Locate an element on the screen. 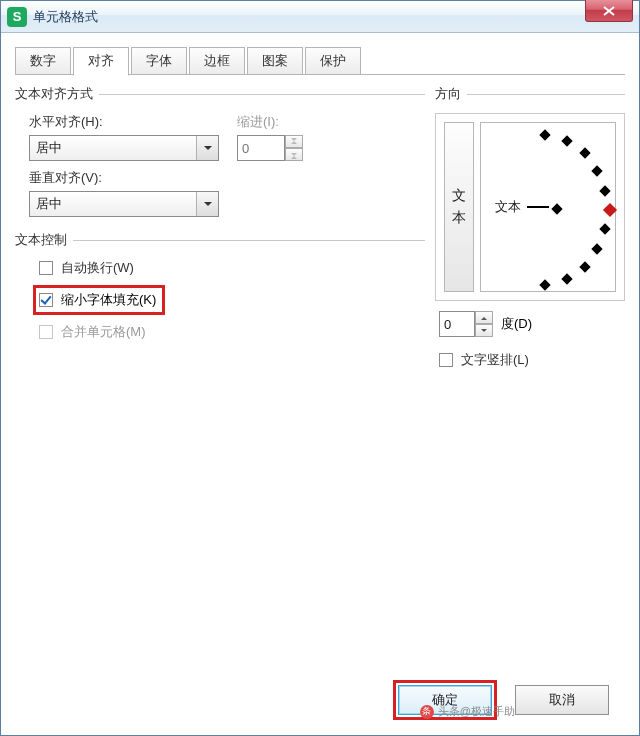  h-align-combo: 居中 is located at coordinates (124, 148).